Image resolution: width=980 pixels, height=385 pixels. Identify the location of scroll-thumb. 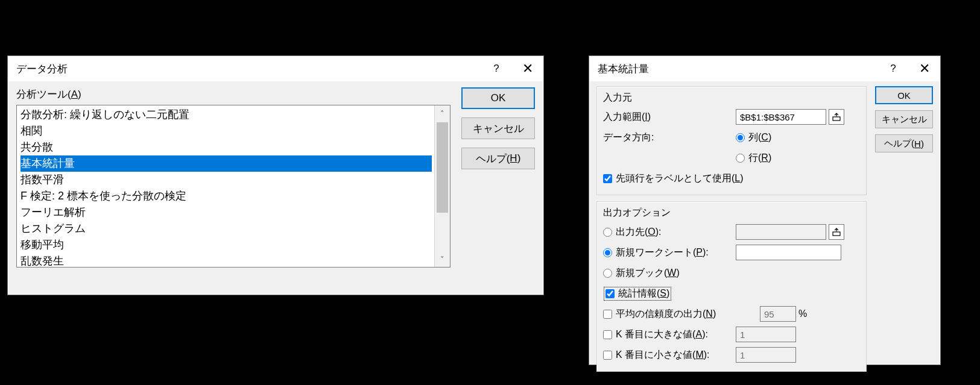
(443, 167).